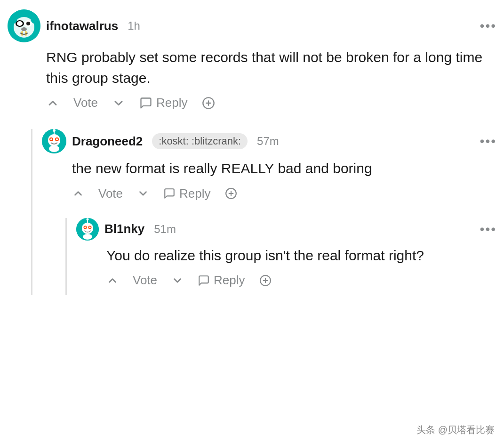 The image size is (504, 442). What do you see at coordinates (88, 229) in the screenshot?
I see `avatar-bl1nky` at bounding box center [88, 229].